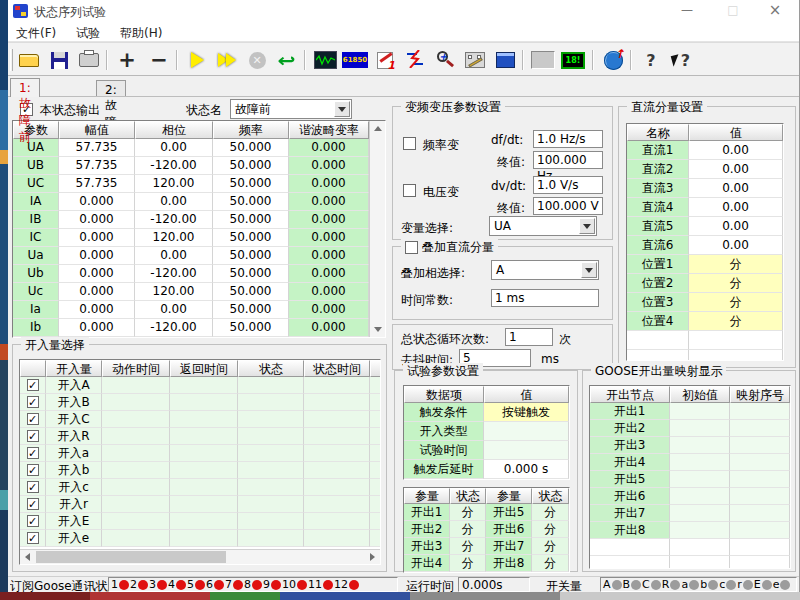 This screenshot has width=800, height=600. What do you see at coordinates (427, 496) in the screenshot?
I see `col-out-param1: 参量` at bounding box center [427, 496].